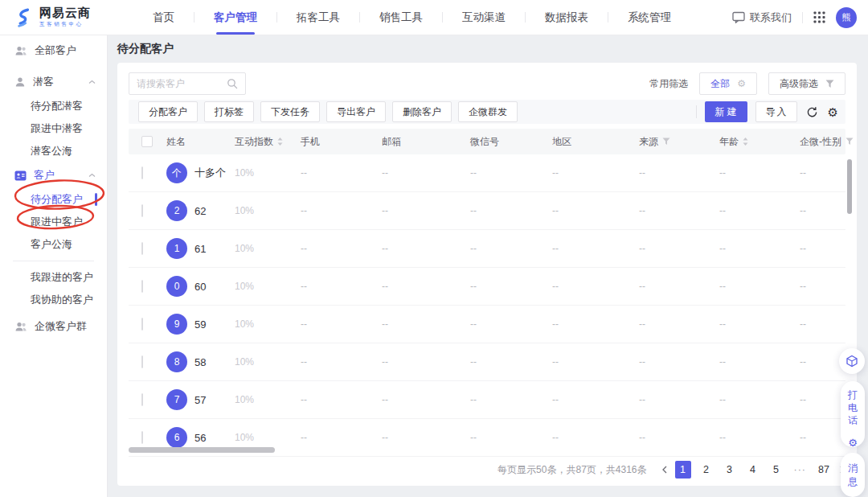 This screenshot has width=868, height=497. I want to click on call-settings-gear-icon: ⚙, so click(853, 442).